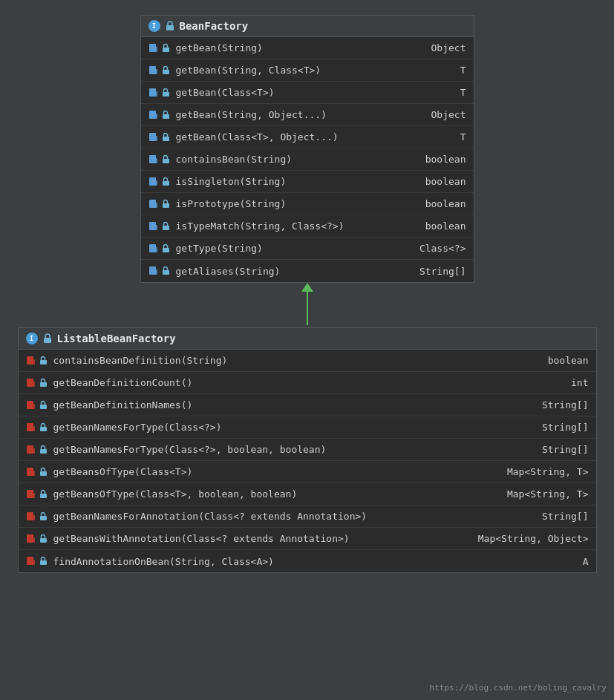 The width and height of the screenshot is (614, 700). Describe the element at coordinates (48, 338) in the screenshot. I see `lock-icon-listable` at that location.